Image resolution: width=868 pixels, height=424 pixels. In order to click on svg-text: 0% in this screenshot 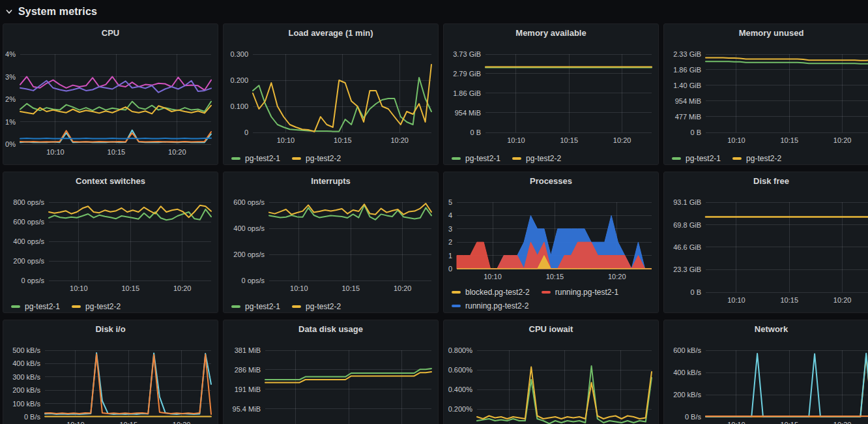, I will do `click(10, 144)`.